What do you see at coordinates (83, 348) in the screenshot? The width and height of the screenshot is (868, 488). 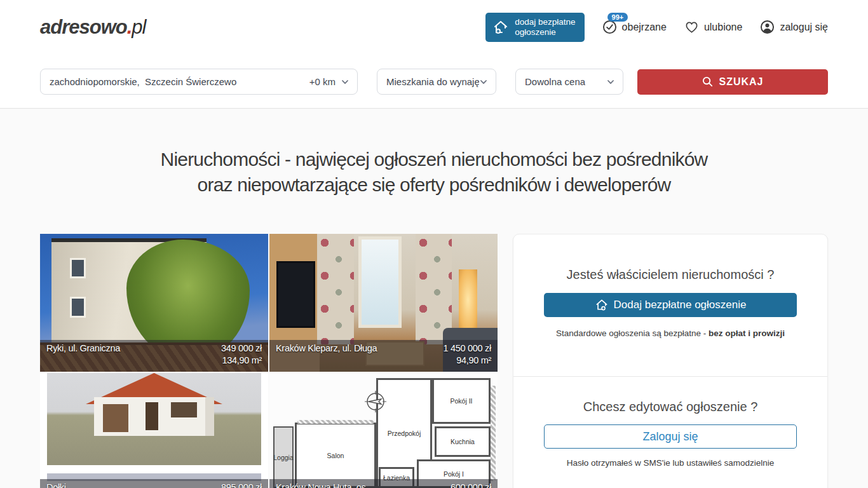 I see `listing-location: Ryki, ul. Graniczna` at bounding box center [83, 348].